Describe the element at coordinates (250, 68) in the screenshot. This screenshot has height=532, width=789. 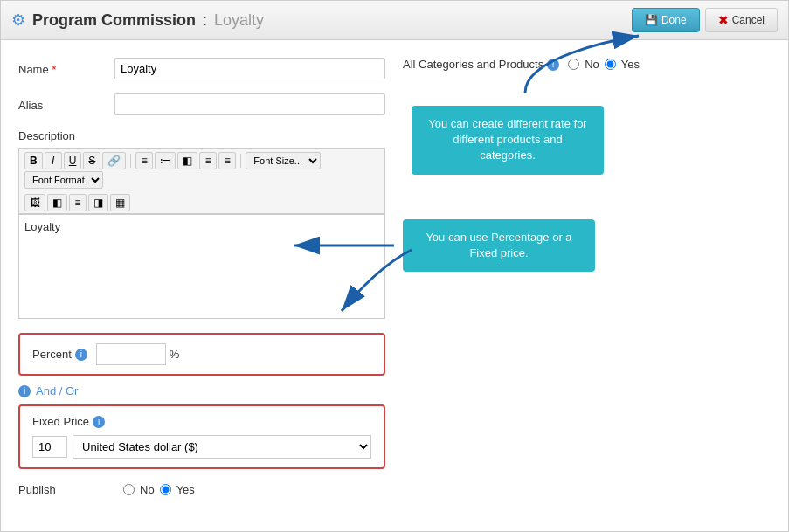
I see `name-input-wrap` at that location.